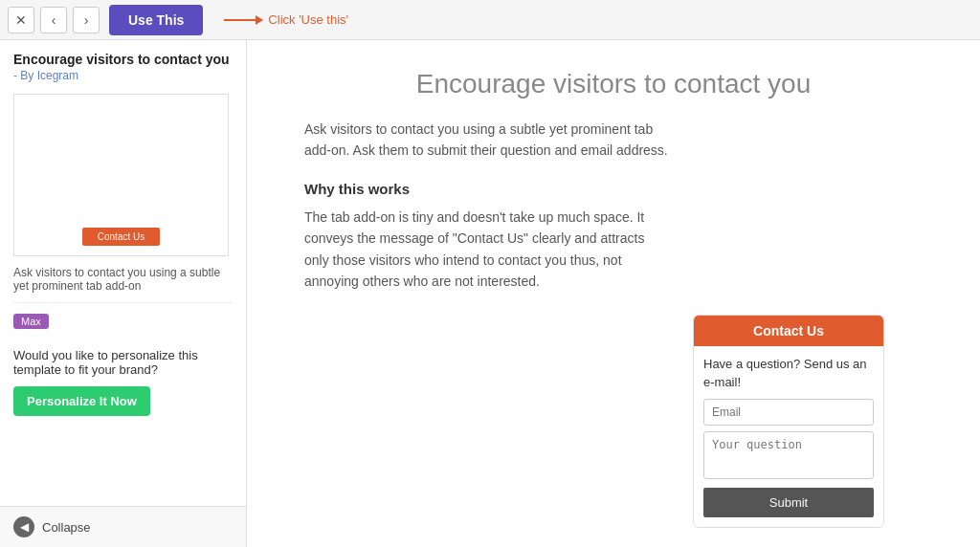 Image resolution: width=980 pixels, height=547 pixels. What do you see at coordinates (82, 402) in the screenshot?
I see `personalize-button: Personalize It Now` at bounding box center [82, 402].